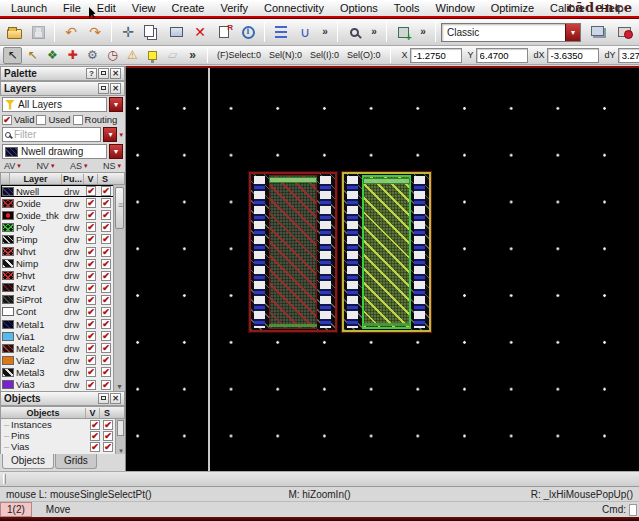 The image size is (639, 521). What do you see at coordinates (110, 134) in the screenshot?
I see `filter-dropdown-button: ▾` at bounding box center [110, 134].